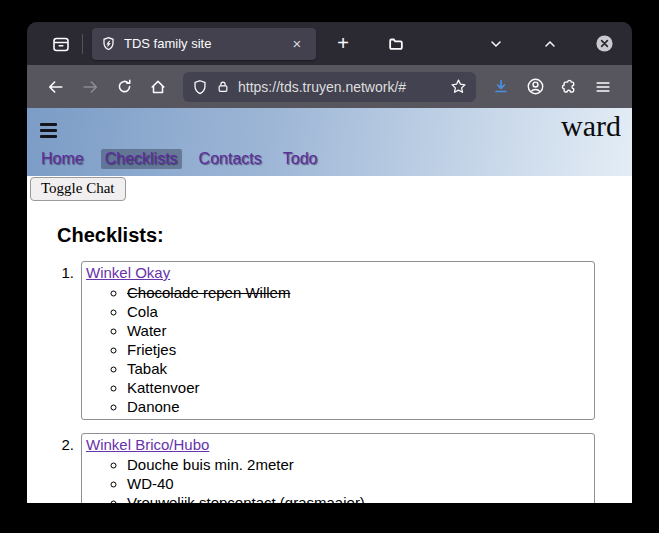 The height and width of the screenshot is (533, 659). I want to click on checklist-item: Chocolade repen Willem, so click(358, 292).